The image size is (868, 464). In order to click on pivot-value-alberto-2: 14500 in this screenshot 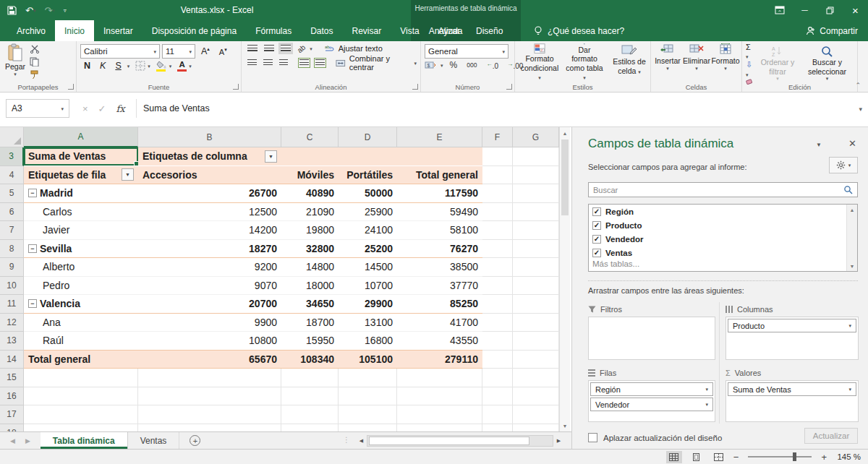, I will do `click(367, 267)`.